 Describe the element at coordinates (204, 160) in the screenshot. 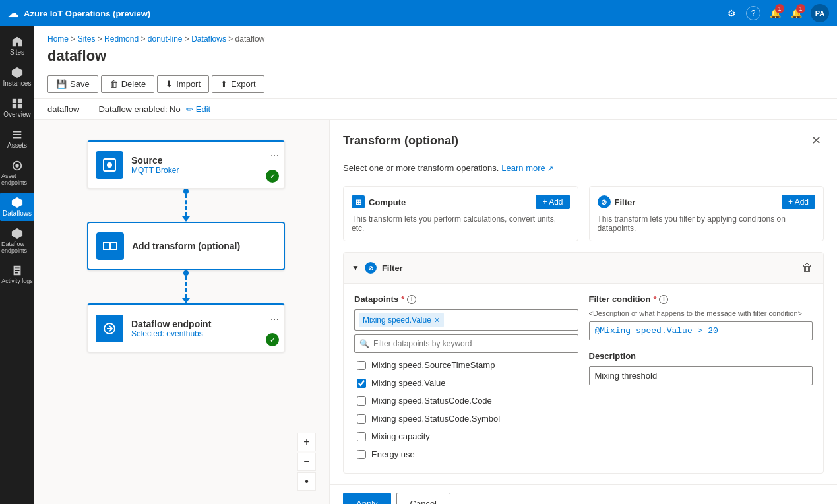

I see `source-node-title: Source` at that location.